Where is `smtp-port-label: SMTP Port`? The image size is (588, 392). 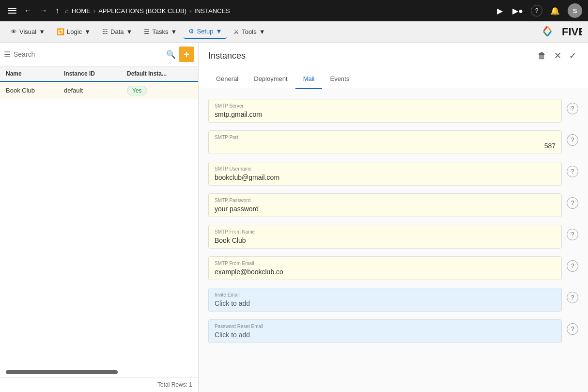
smtp-port-label: SMTP Port is located at coordinates (385, 138).